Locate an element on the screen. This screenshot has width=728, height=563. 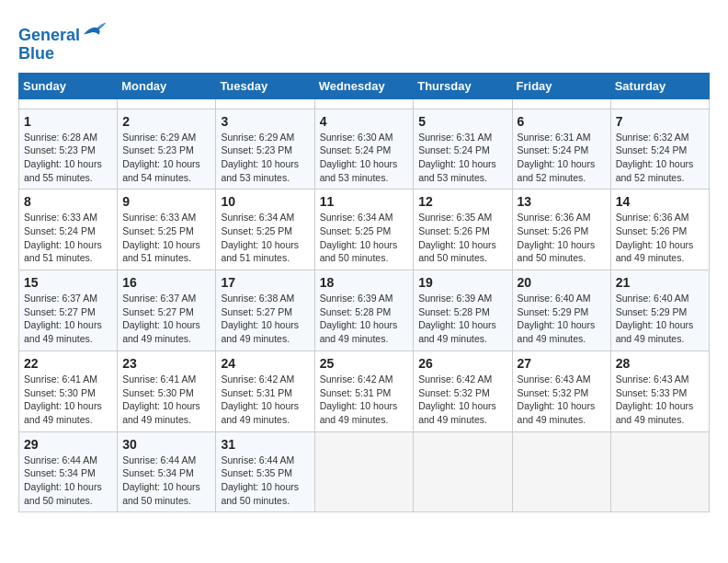
calendar-cell: 27Sunrise: 6:43 AMSunset: 5:32 PMDayligh… is located at coordinates (561, 391).